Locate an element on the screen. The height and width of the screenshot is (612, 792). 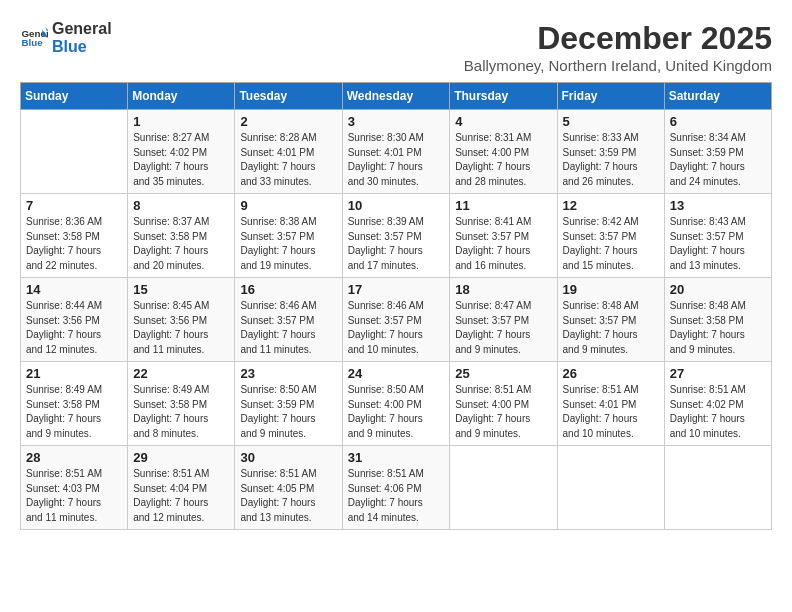
location-subtitle: Ballymoney, Northern Ireland, United Kin… is located at coordinates (618, 66).